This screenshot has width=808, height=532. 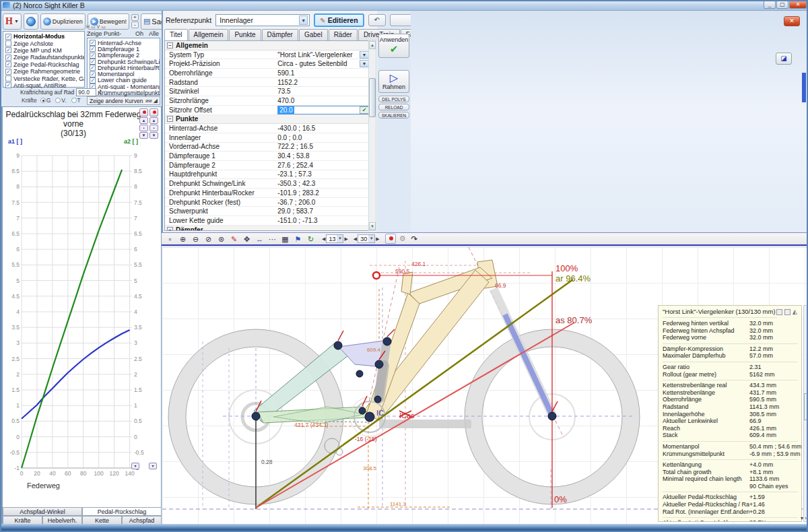 I want to click on web-button, so click(x=31, y=22).